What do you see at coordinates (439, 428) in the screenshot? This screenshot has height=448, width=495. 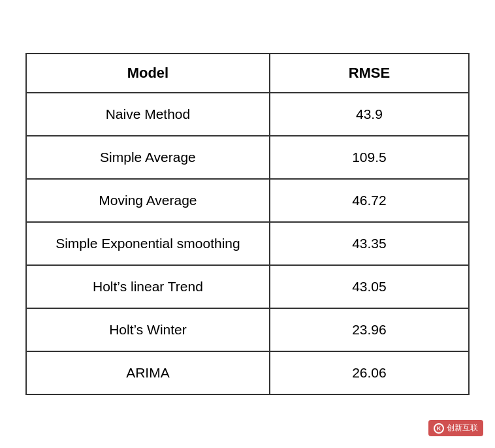 I see `watermark-icon: K` at bounding box center [439, 428].